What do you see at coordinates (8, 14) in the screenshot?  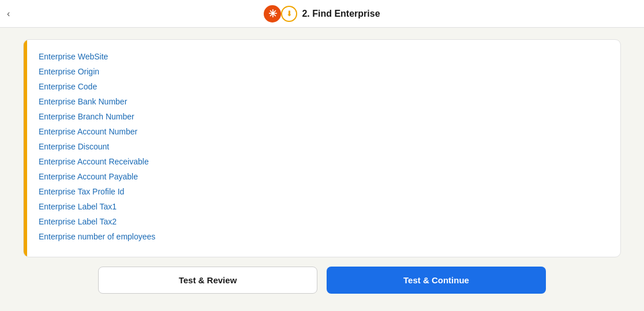 I see `back-button: ‹` at bounding box center [8, 14].